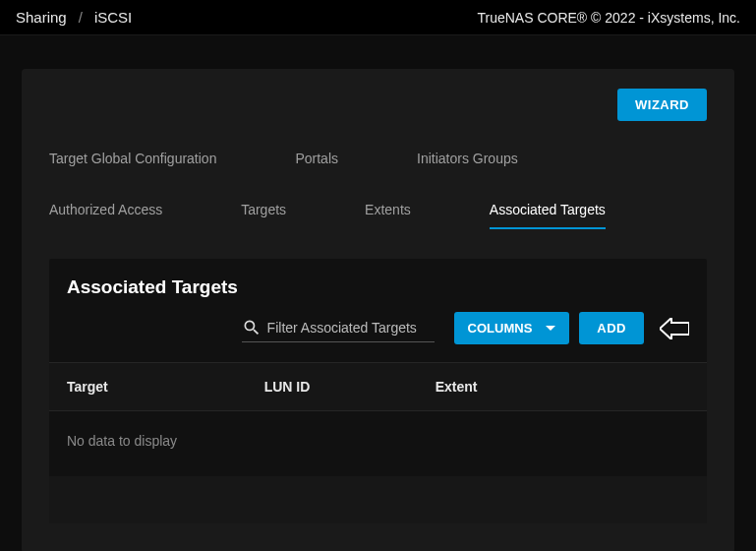  Describe the element at coordinates (378, 500) in the screenshot. I see `panel-footer` at that location.